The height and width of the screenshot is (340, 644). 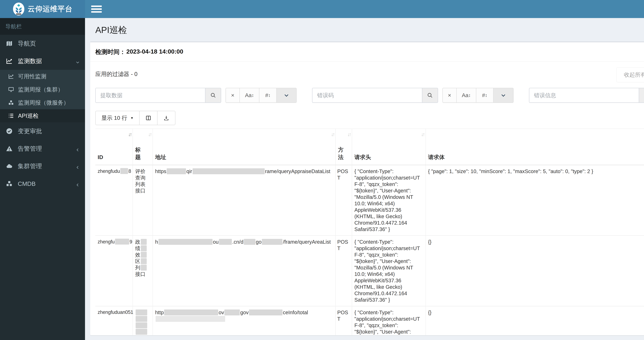 What do you see at coordinates (148, 118) in the screenshot?
I see `column-visibility-button` at bounding box center [148, 118].